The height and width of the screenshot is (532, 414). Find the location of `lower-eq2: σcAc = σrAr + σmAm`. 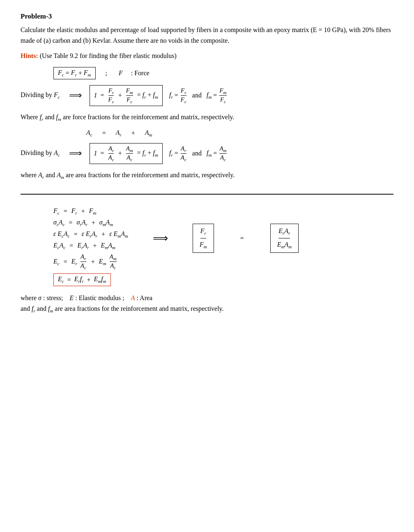

lower-eq2: σcAc = σrAr + σmAm is located at coordinates (83, 223).